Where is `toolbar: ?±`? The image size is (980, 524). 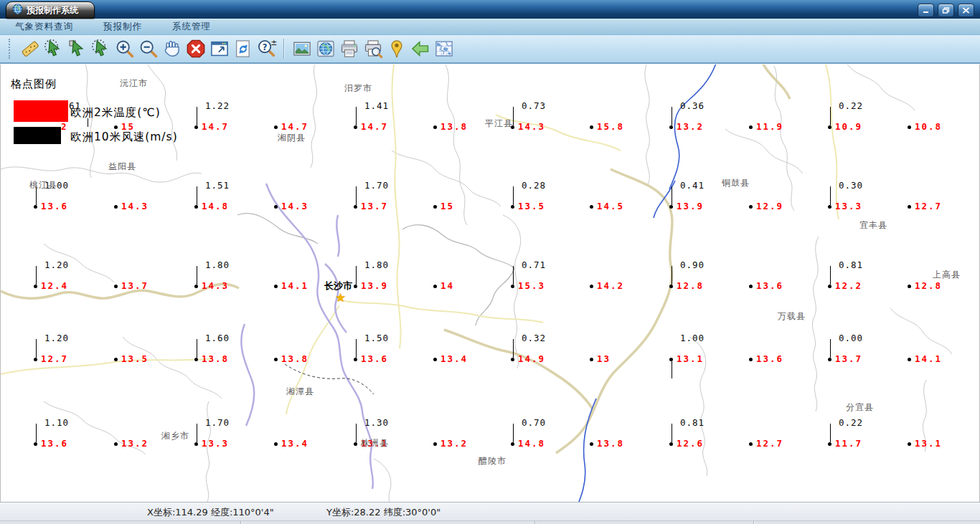
toolbar: ?± is located at coordinates (490, 49).